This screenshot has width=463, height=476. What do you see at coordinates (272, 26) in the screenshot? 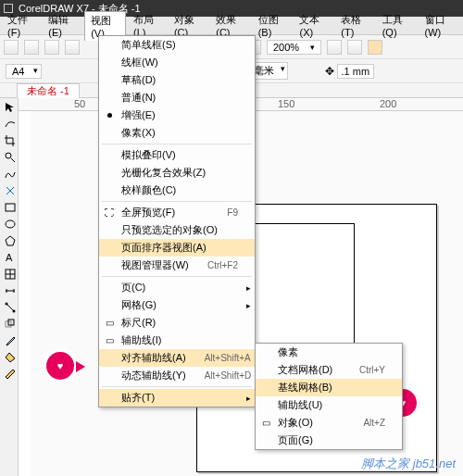
I see `menu-item: 位图(B)` at bounding box center [272, 26].